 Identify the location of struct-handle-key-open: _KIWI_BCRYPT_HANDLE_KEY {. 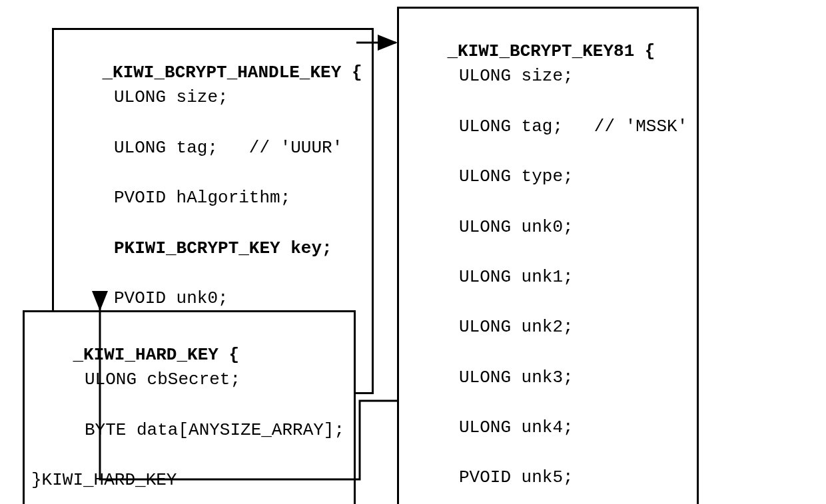
(232, 73).